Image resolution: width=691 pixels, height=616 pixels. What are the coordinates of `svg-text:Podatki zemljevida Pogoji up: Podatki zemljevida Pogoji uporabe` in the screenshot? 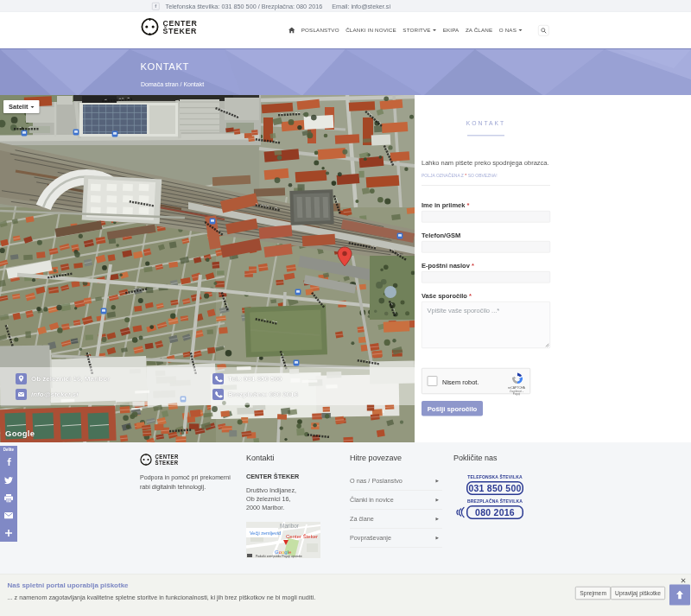 It's located at (279, 556).